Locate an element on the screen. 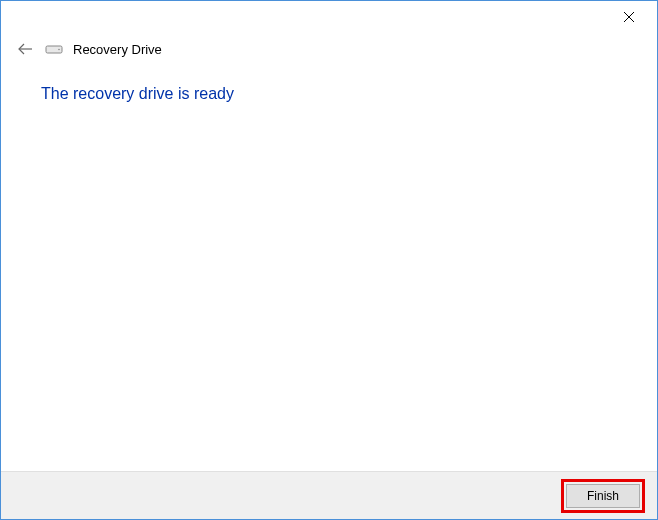 Image resolution: width=658 pixels, height=520 pixels. wizard-header: Recovery Drive is located at coordinates (329, 51).